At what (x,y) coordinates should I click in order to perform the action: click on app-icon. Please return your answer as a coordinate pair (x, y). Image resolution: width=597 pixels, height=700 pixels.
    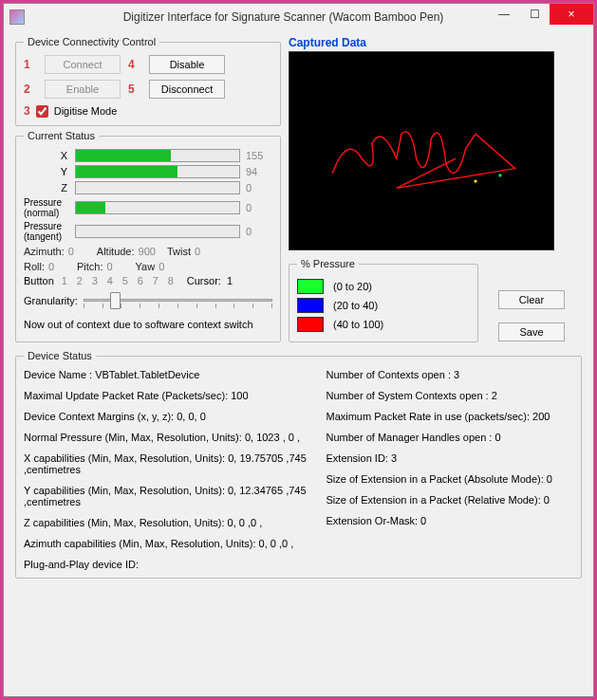
    Looking at the image, I should click on (17, 17).